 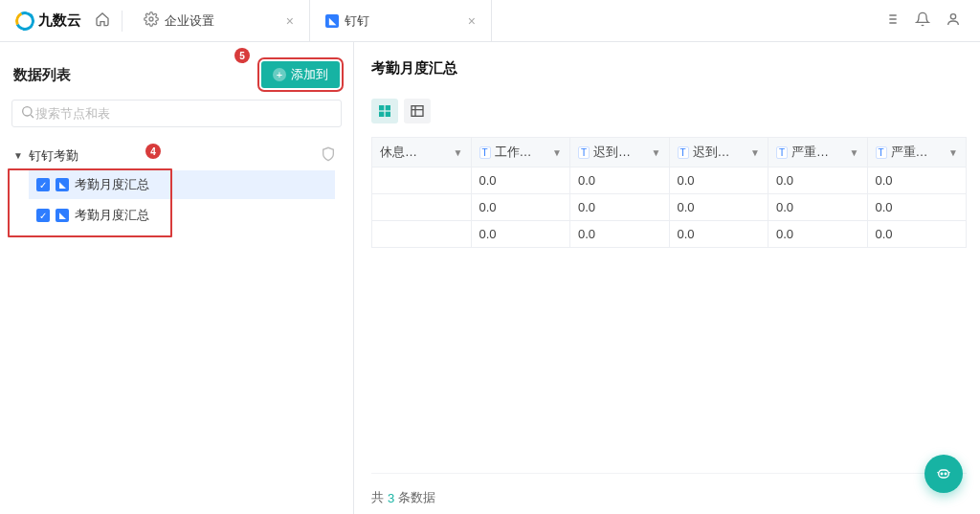 What do you see at coordinates (59, 21) in the screenshot?
I see `brand-name: 九数云` at bounding box center [59, 21].